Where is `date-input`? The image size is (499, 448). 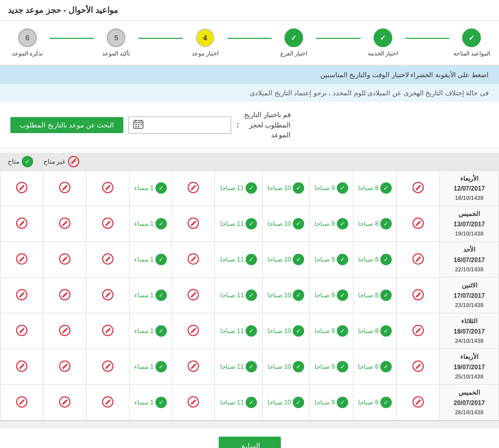 date-input is located at coordinates (186, 125).